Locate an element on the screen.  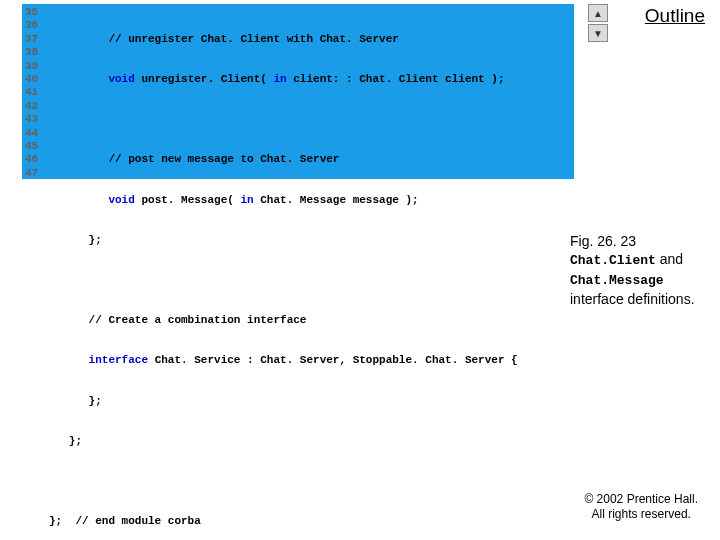
line-number: 38 is located at coordinates (37, 52).